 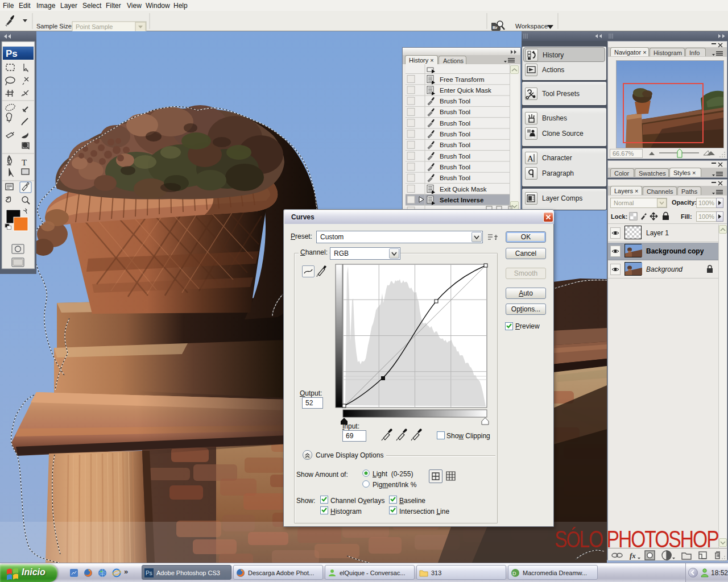 I want to click on svg-text: A, so click(x=530, y=159).